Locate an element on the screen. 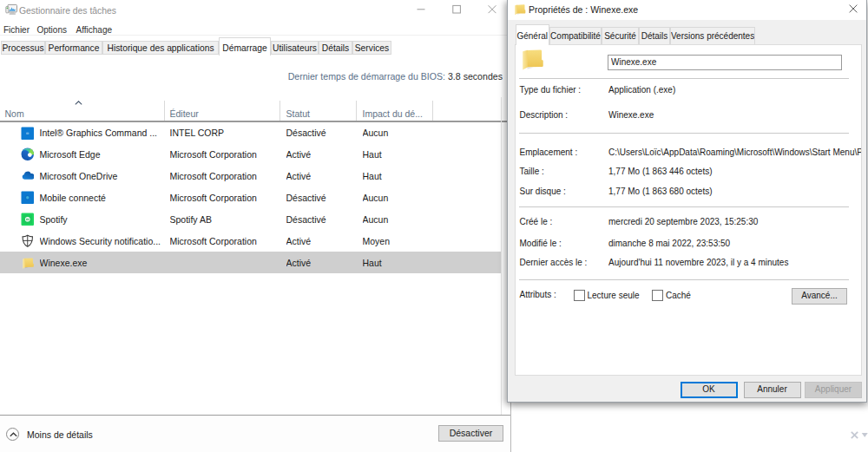 The image size is (868, 452). menu-fichier: Fichier is located at coordinates (16, 29).